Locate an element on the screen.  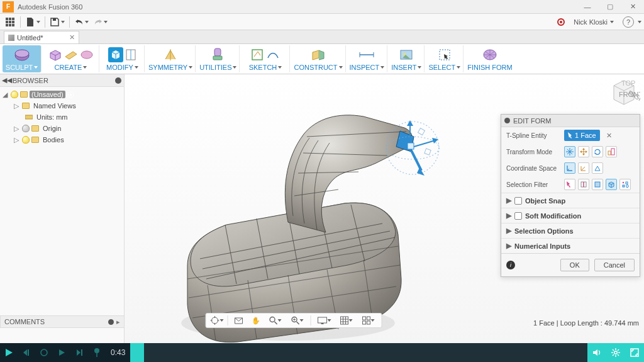
soft-mod-checkbox is located at coordinates (518, 216).